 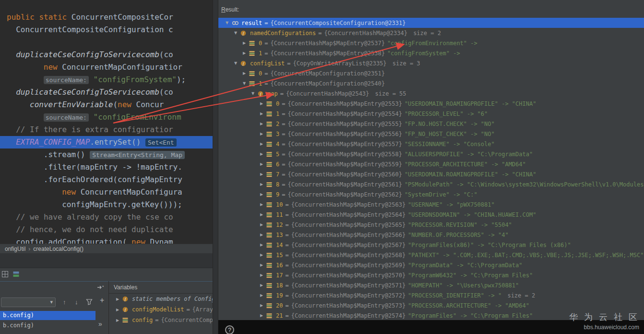 What do you see at coordinates (107, 230) in the screenshot?
I see `code-line: // hence, we do not need duplicate` at bounding box center [107, 230].